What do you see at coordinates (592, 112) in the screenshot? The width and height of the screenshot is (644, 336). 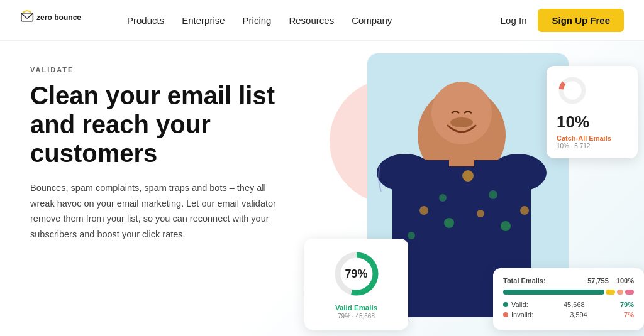 I see `card-catchall: 10% Catch-All Emails 10% · 5,712` at bounding box center [592, 112].